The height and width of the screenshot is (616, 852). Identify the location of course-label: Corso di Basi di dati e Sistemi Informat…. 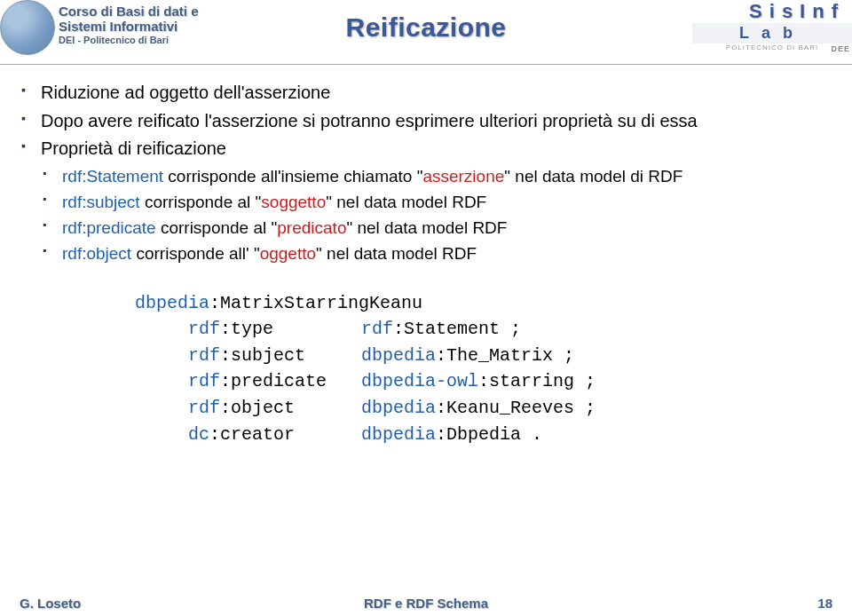
(129, 25).